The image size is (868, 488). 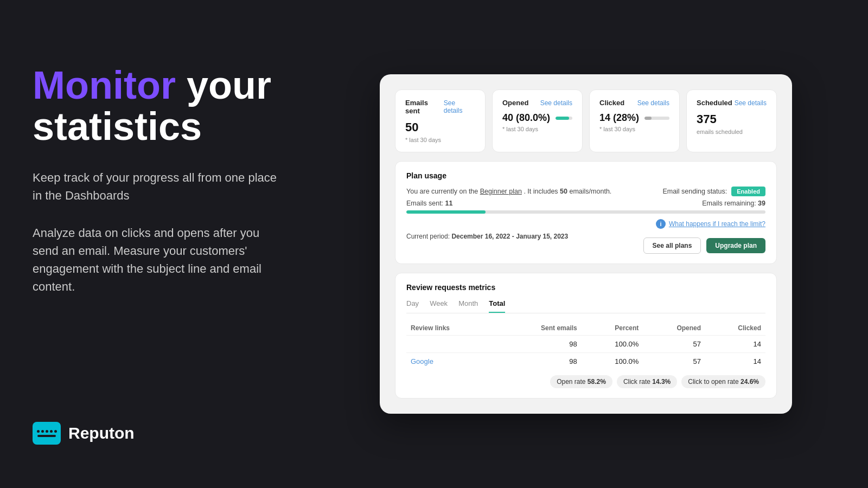 What do you see at coordinates (557, 103) in the screenshot?
I see `stat-opened-details: See details` at bounding box center [557, 103].